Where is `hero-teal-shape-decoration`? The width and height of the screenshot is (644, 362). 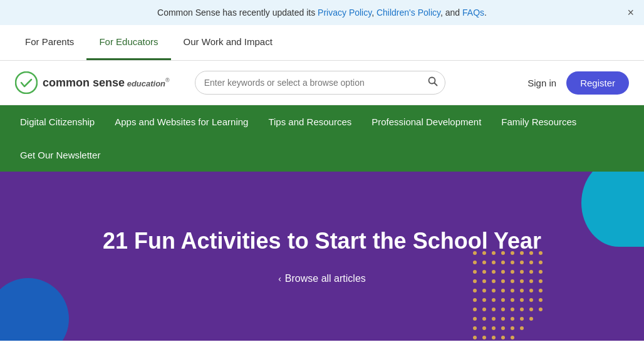 hero-teal-shape-decoration is located at coordinates (613, 209).